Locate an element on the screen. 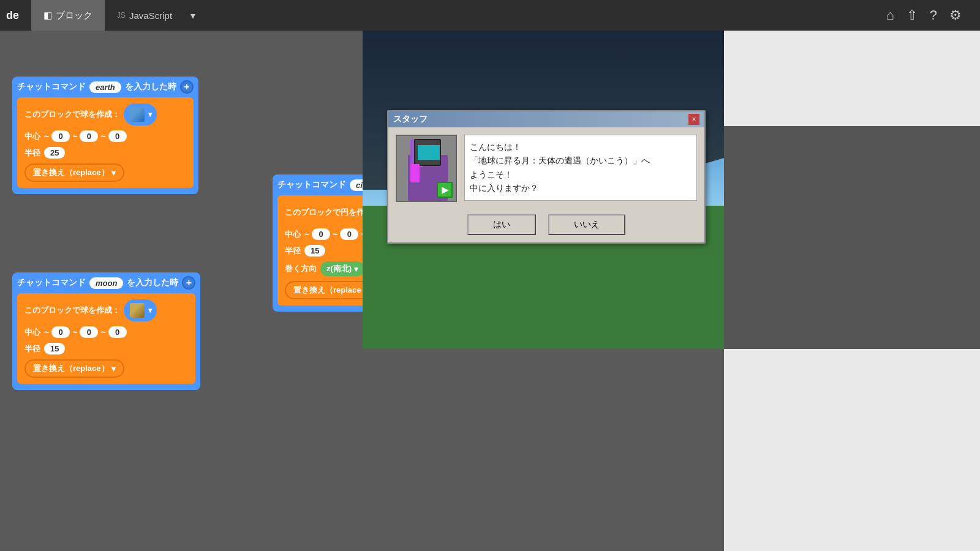 The width and height of the screenshot is (980, 551). earth-cx-input: 0 is located at coordinates (61, 136).